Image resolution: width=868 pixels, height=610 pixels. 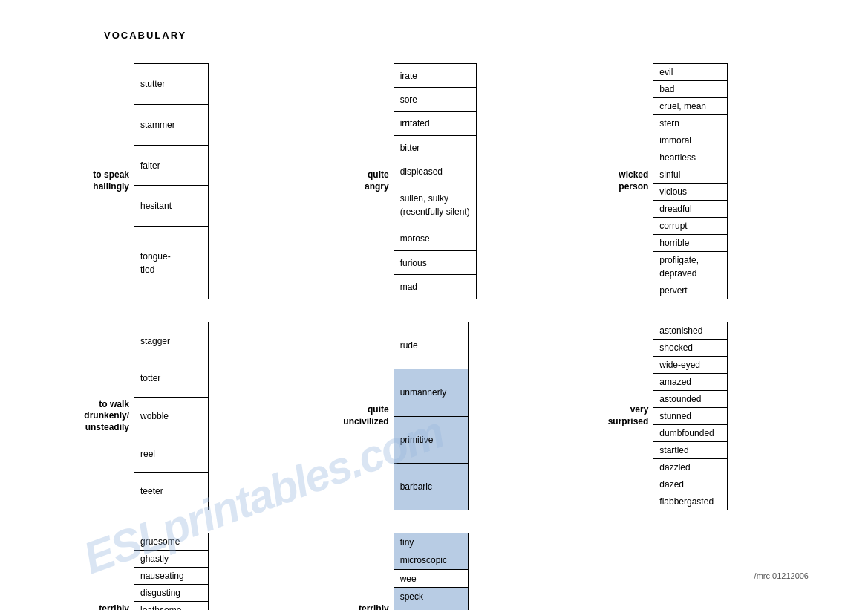 I want to click on word-bad: bad, so click(x=691, y=89).